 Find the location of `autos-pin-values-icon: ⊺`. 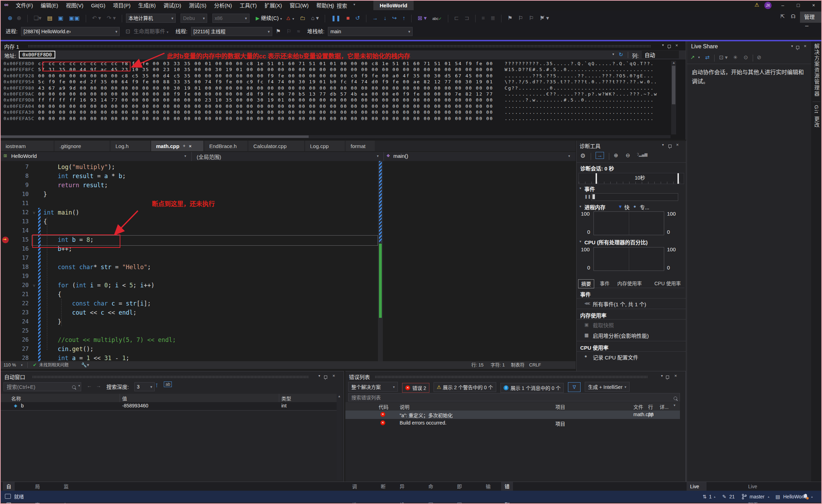

autos-pin-values-icon: ⊺ is located at coordinates (157, 386).